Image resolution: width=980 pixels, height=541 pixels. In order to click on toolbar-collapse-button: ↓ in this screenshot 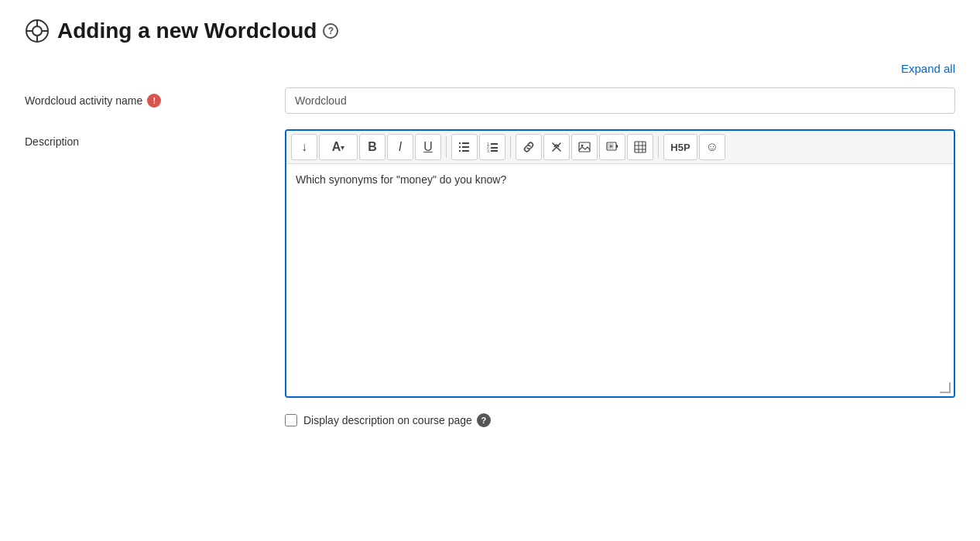, I will do `click(304, 147)`.